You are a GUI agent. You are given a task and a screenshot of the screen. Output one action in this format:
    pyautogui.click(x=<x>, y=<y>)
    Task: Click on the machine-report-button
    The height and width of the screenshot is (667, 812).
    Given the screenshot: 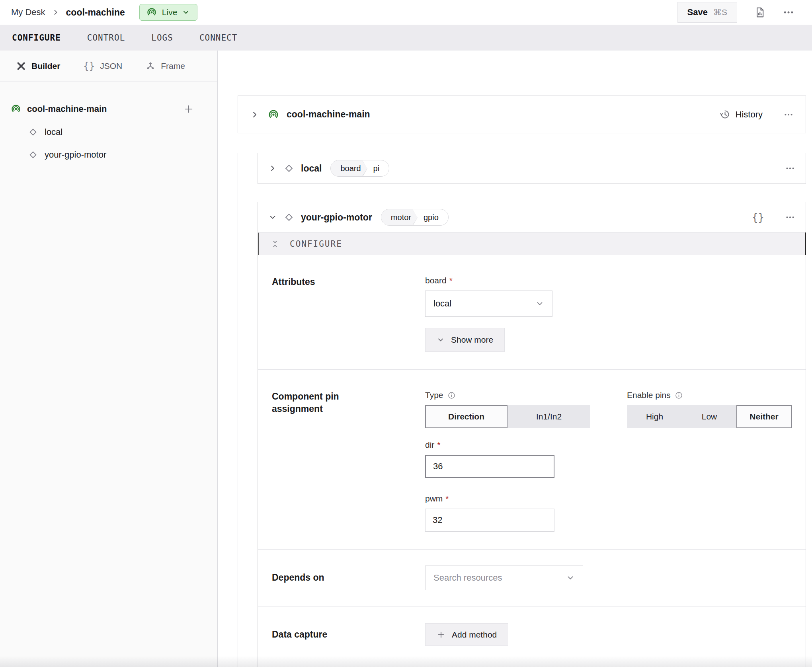 What is the action you would take?
    pyautogui.click(x=760, y=12)
    